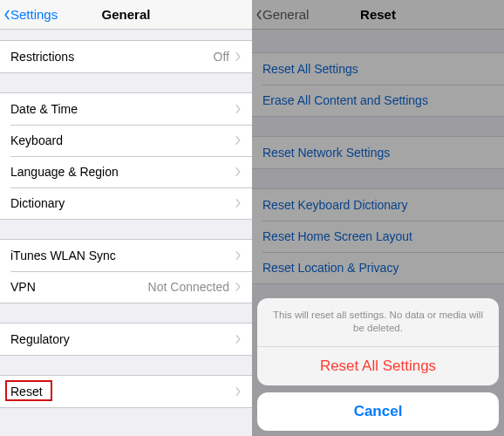 The image size is (504, 436). I want to click on settings-row-regulatory: Regulatory, so click(126, 339).